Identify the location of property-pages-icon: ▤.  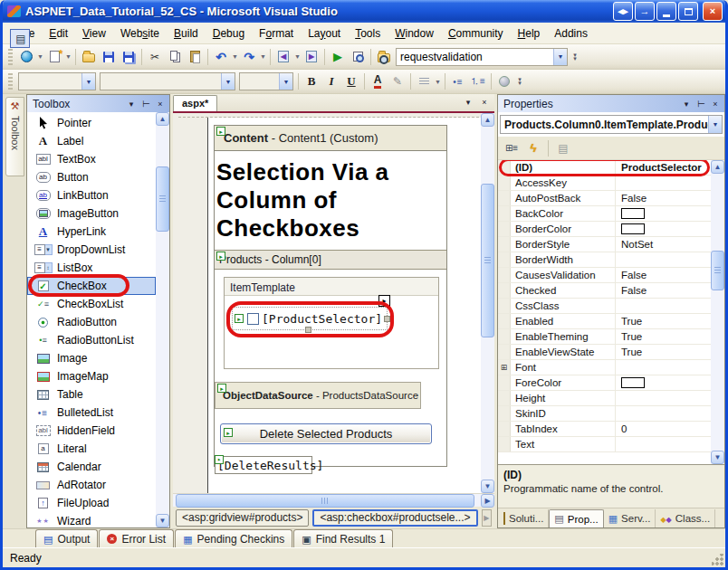
(563, 148).